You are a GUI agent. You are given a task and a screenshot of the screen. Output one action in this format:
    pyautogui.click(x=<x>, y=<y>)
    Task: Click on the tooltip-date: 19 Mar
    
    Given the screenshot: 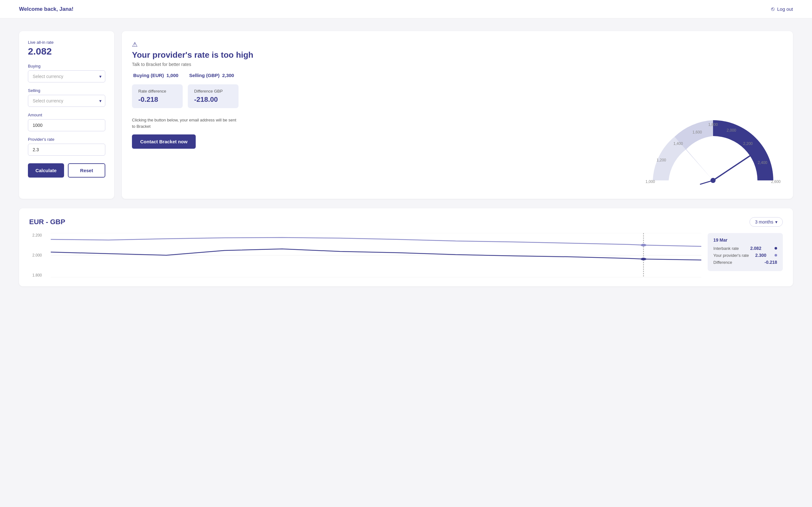 What is the action you would take?
    pyautogui.click(x=745, y=240)
    